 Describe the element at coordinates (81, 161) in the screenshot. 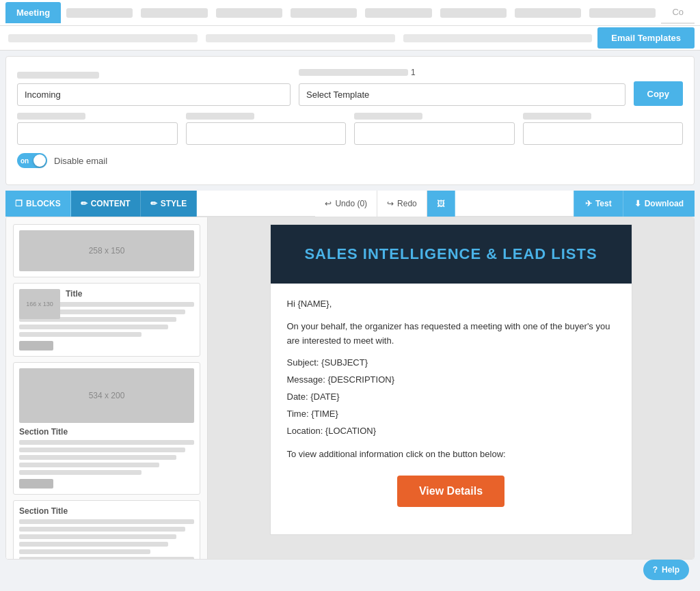

I see `disable-email-label: Disable email` at that location.